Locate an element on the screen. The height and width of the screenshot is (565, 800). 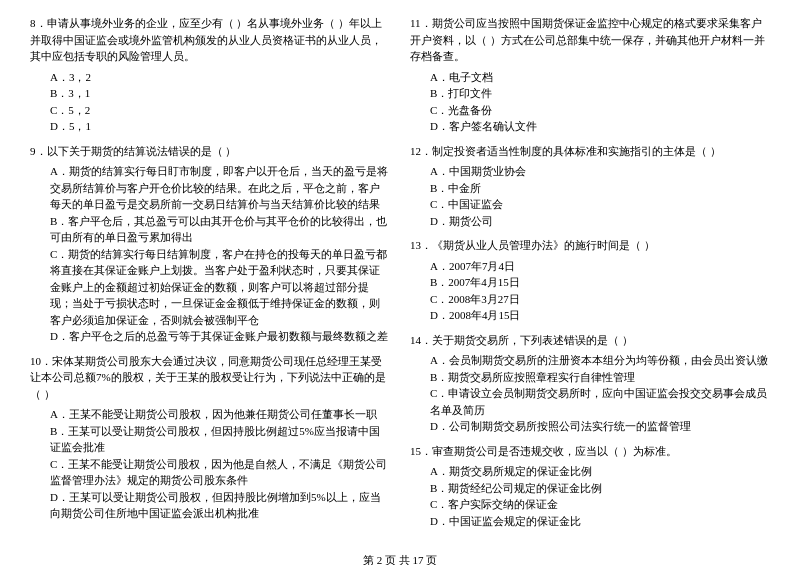
question-11: 11．期货公司应当按照中国期货保证金监控中心规定的格式要求采集客户开户资料，以（… is located at coordinates (590, 75).